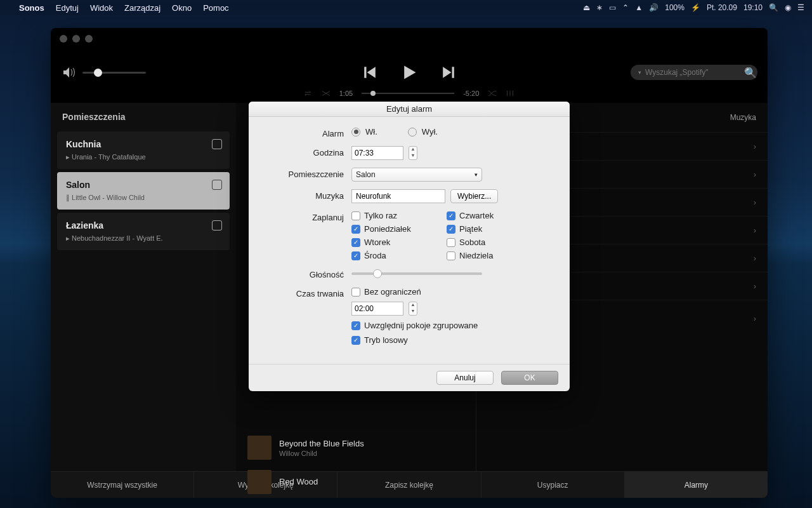 The height and width of the screenshot is (508, 812). What do you see at coordinates (465, 378) in the screenshot?
I see `cancel-button: Anuluj` at bounding box center [465, 378].